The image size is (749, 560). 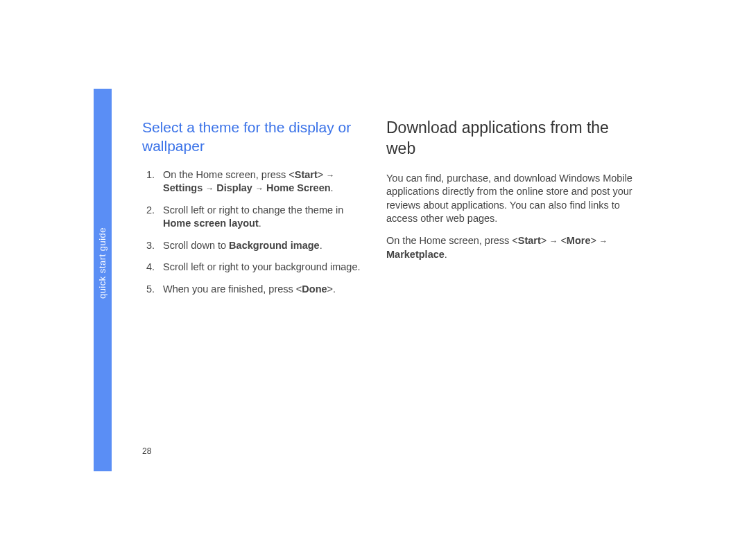 What do you see at coordinates (511, 248) in the screenshot?
I see `marketplace-instruction: On the Home screen, press <Start> → <Mor…` at bounding box center [511, 248].